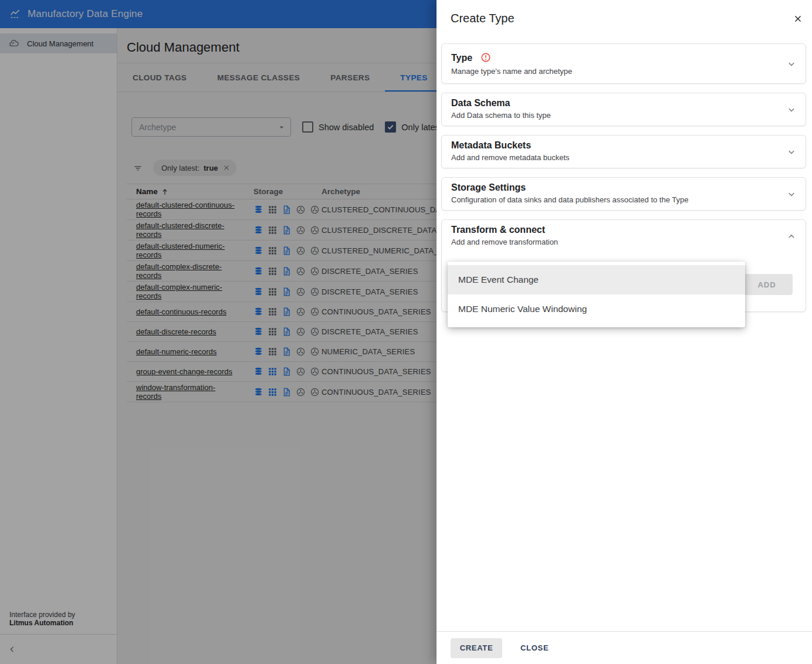  What do you see at coordinates (624, 194) in the screenshot?
I see `section-card-storage-settings: Storage SettingsConfiguration of data si…` at bounding box center [624, 194].